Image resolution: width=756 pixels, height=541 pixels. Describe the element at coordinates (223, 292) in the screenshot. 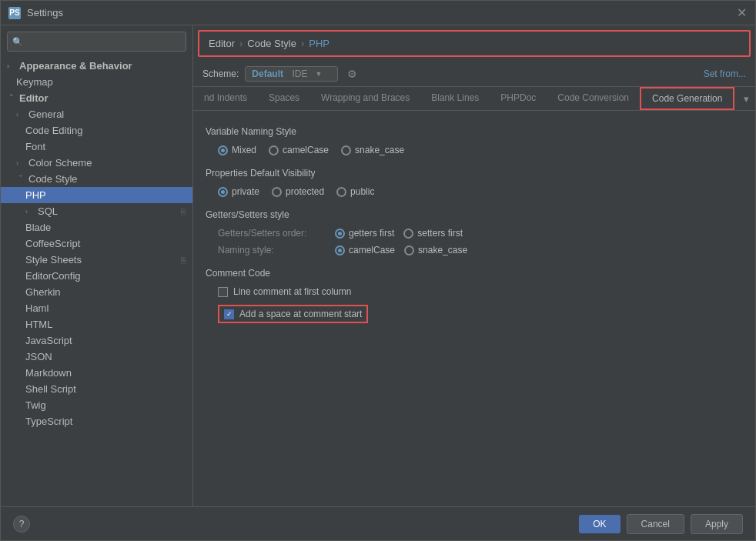

I see `line-comment-checkbox` at that location.